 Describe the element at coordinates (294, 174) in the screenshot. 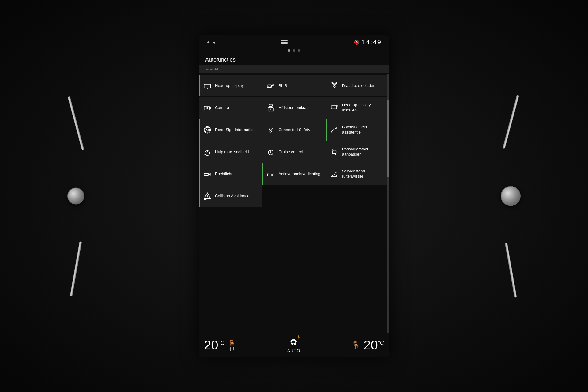

I see `grid-row-5: Bochtlicht Actieve bochtverlichting` at that location.